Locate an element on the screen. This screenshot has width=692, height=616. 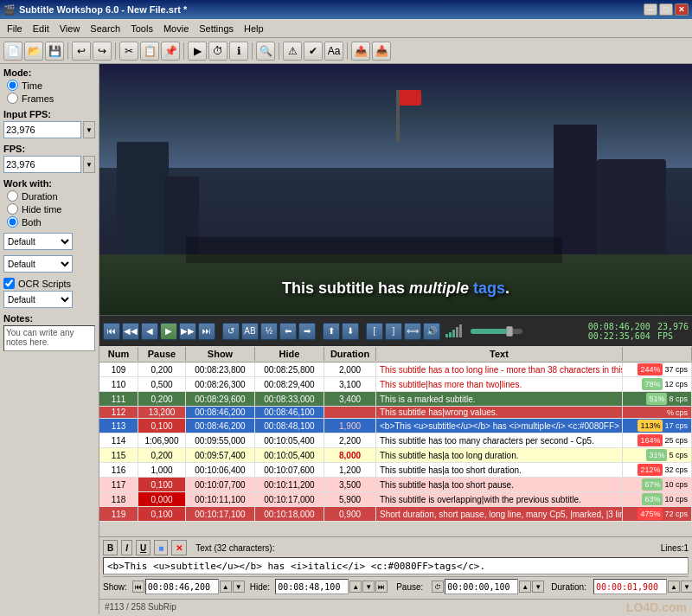
ocr-checkbox is located at coordinates (9, 284).